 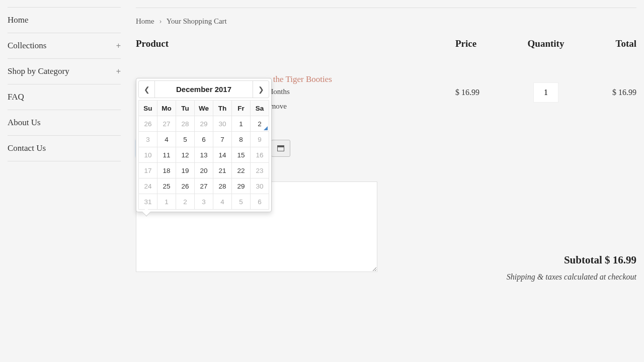 What do you see at coordinates (260, 109) in the screenshot?
I see `dow-cell: Sa` at bounding box center [260, 109].